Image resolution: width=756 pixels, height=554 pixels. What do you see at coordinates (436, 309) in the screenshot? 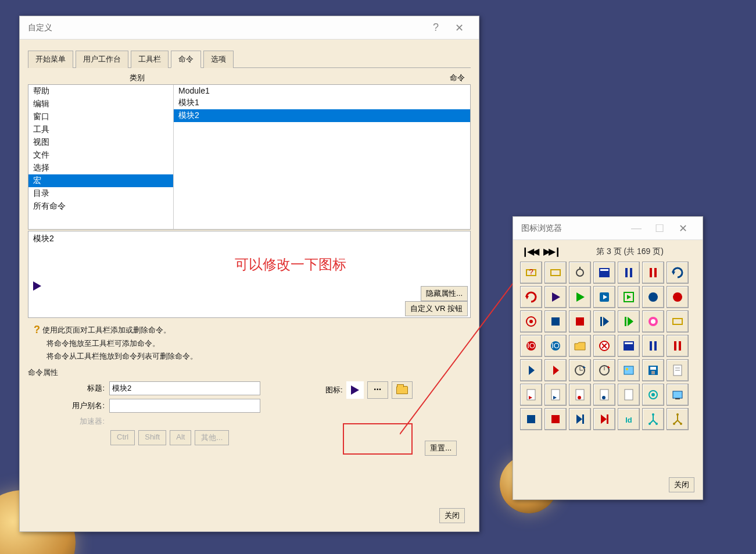
I see `customize-vr-button: 自定义 VR 按钮` at bounding box center [436, 309].